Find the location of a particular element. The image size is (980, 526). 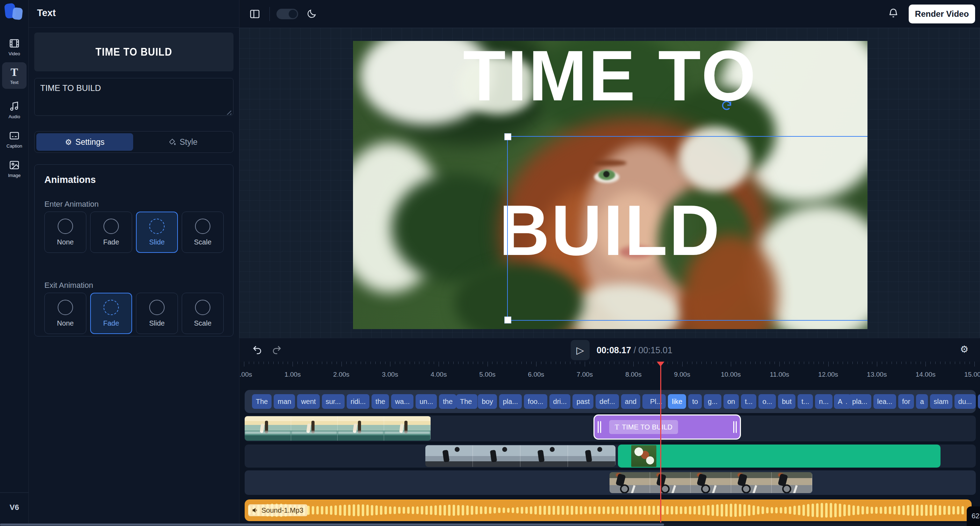

word-chip: ridi... is located at coordinates (358, 402).